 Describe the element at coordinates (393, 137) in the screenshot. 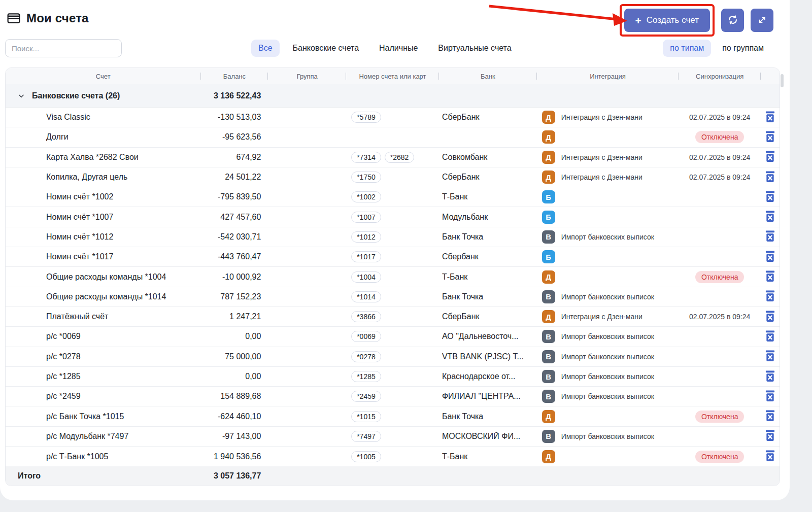

I see `table-row: Долги-95 623,56ДОтключена` at that location.